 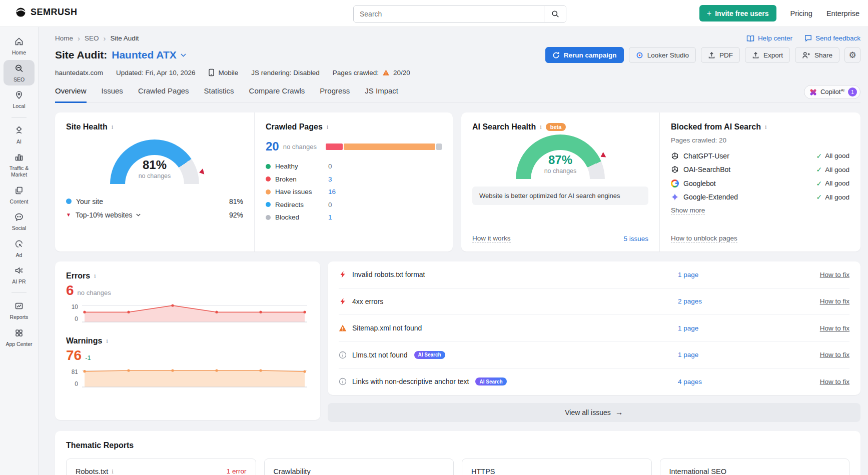 What do you see at coordinates (112, 95) in the screenshot?
I see `tab-issues: Issues` at bounding box center [112, 95].